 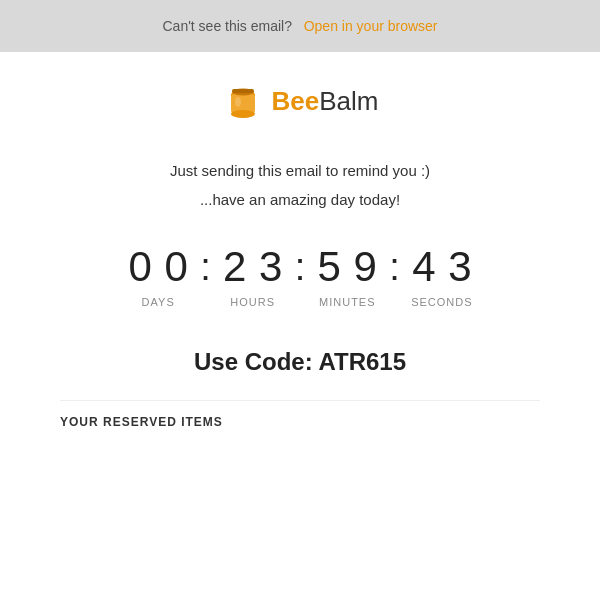 What do you see at coordinates (329, 267) in the screenshot?
I see `minutes-digit1: 5` at bounding box center [329, 267].